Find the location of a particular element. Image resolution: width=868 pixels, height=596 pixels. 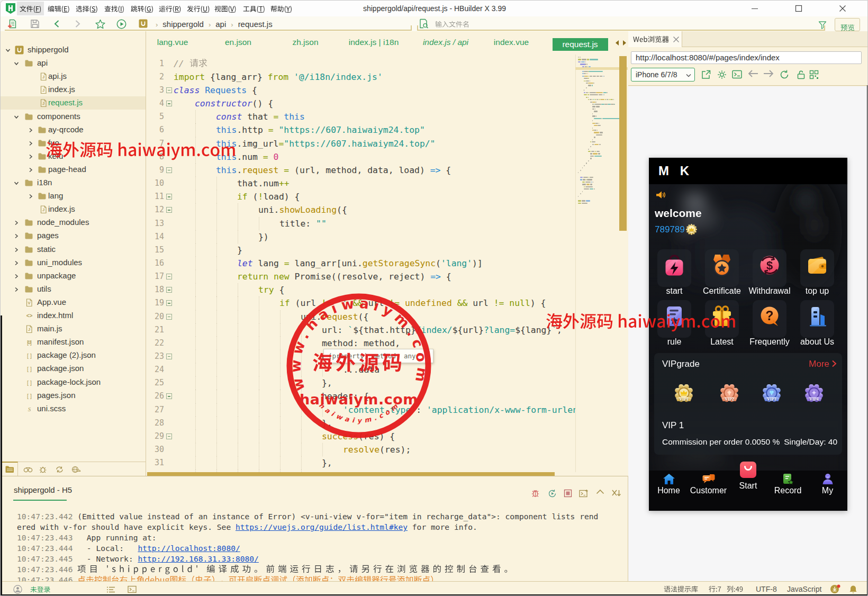

line-number: 29 is located at coordinates (156, 436).